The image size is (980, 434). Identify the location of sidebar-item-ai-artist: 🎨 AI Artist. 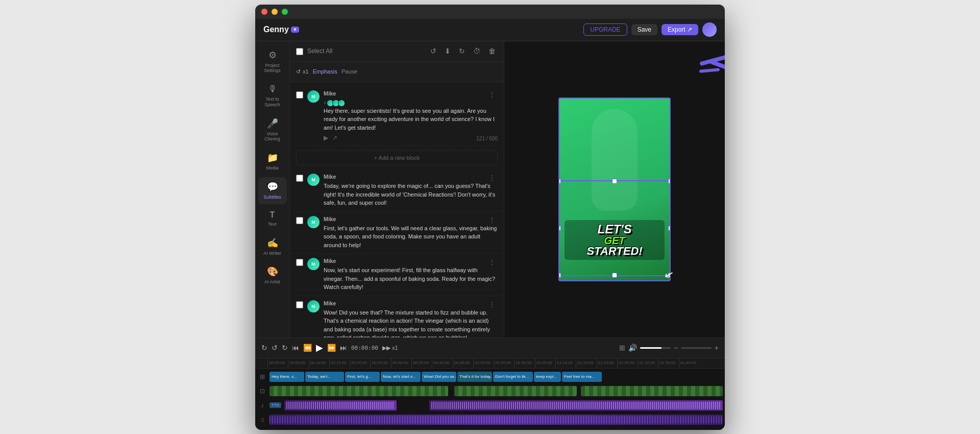
(273, 276).